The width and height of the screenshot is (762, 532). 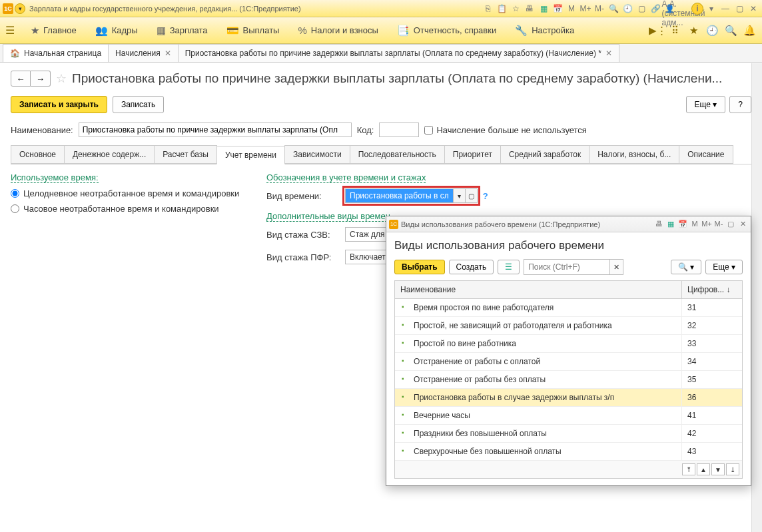 I want to click on window-minimize-icon: —, so click(x=725, y=9).